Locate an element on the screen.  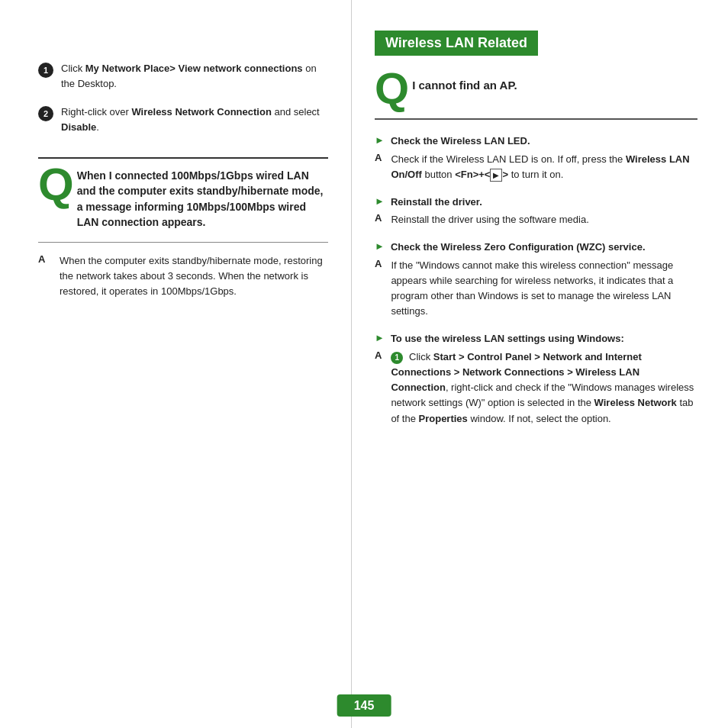
q-letter-left: Q When I connected 100Mbps/1Gbps wired L… is located at coordinates (183, 198).